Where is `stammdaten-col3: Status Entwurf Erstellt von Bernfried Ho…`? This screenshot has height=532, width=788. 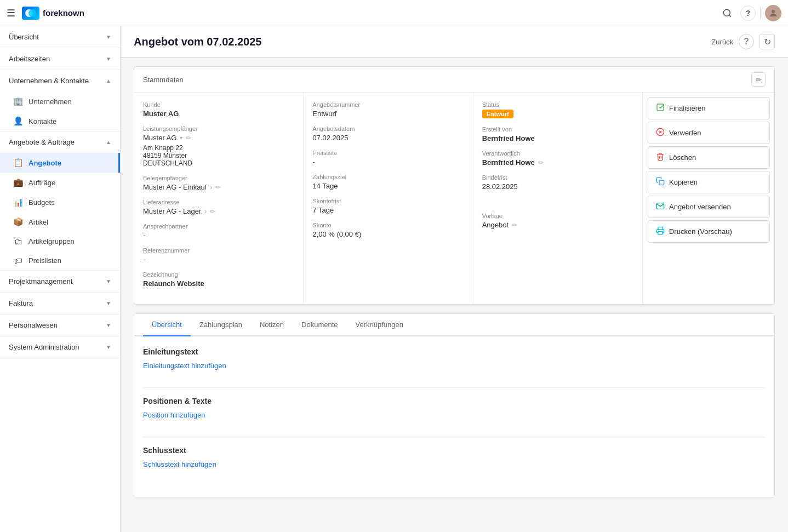
stammdaten-col3: Status Entwurf Erstellt von Bernfried Ho… is located at coordinates (558, 198).